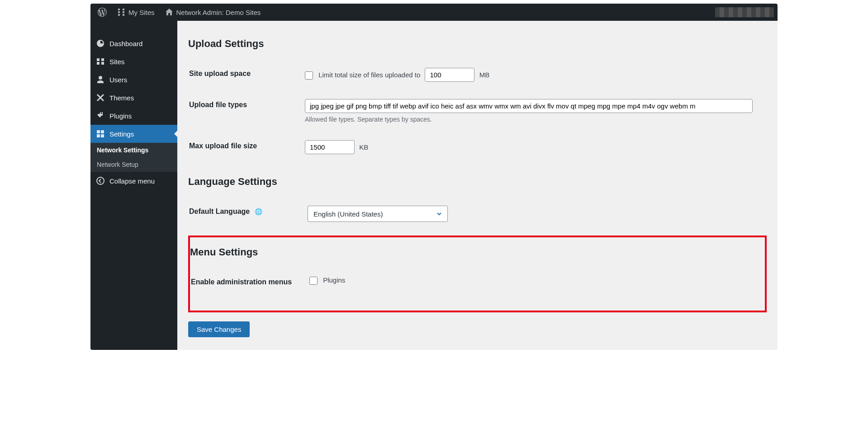  What do you see at coordinates (478, 252) in the screenshot?
I see `menu-settings-heading: Menu Settings` at bounding box center [478, 252].